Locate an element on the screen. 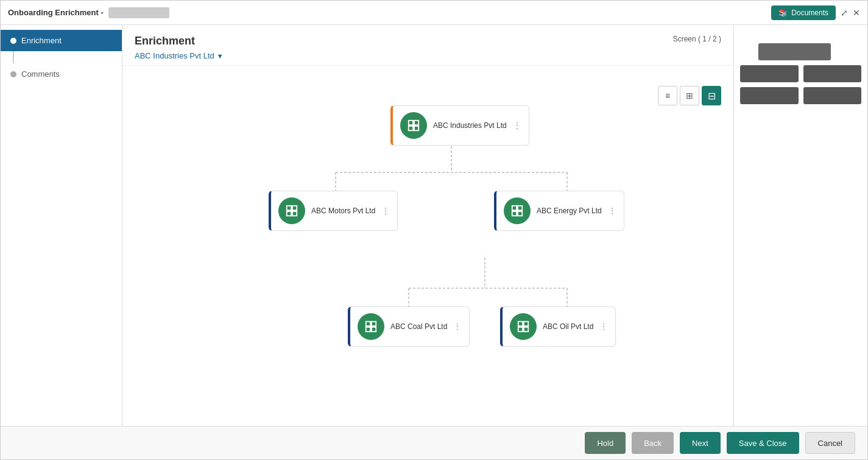 This screenshot has height=460, width=868. motors-node-name: ABC Motors Pvt Ltd is located at coordinates (344, 211).